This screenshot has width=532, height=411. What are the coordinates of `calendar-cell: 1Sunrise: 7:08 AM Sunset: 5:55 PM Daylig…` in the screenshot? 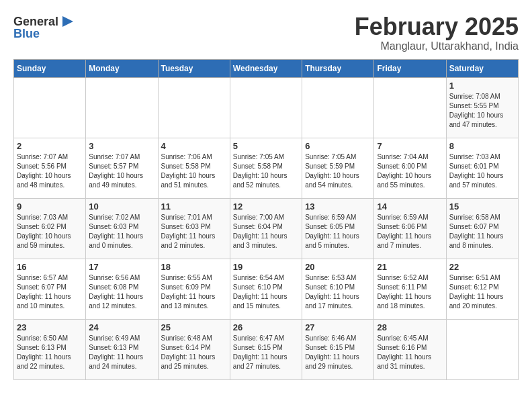 It's located at (482, 107).